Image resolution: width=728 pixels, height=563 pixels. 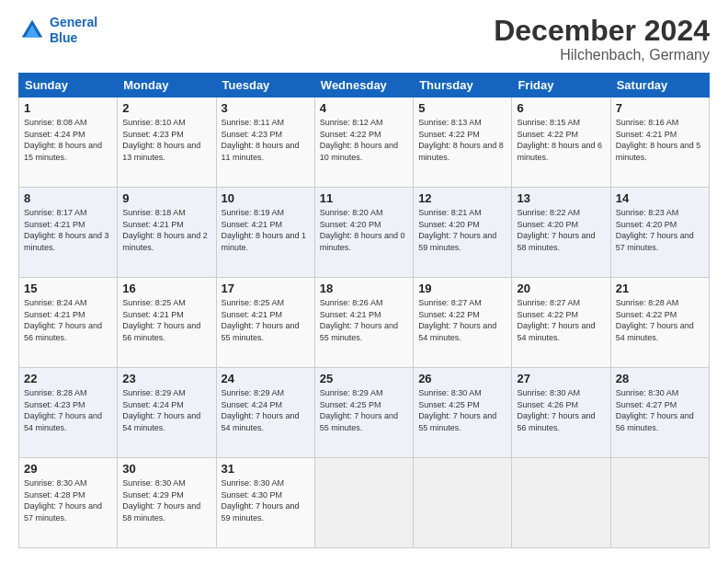 I want to click on calendar-cell: 29Sunrise: 8:30 AM Sunset: 4:28 PM Dayli…, so click(x=68, y=503).